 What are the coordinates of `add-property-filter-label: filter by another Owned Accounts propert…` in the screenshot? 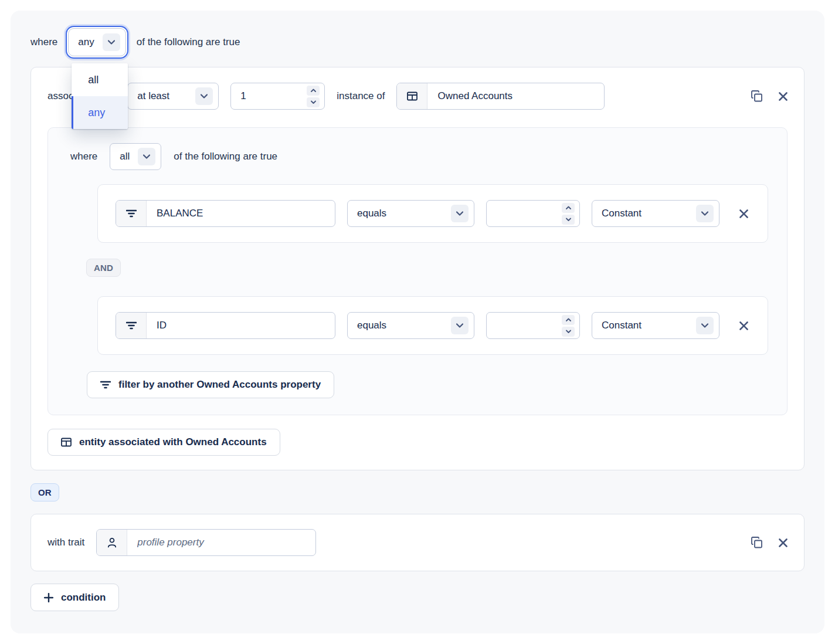 It's located at (219, 385).